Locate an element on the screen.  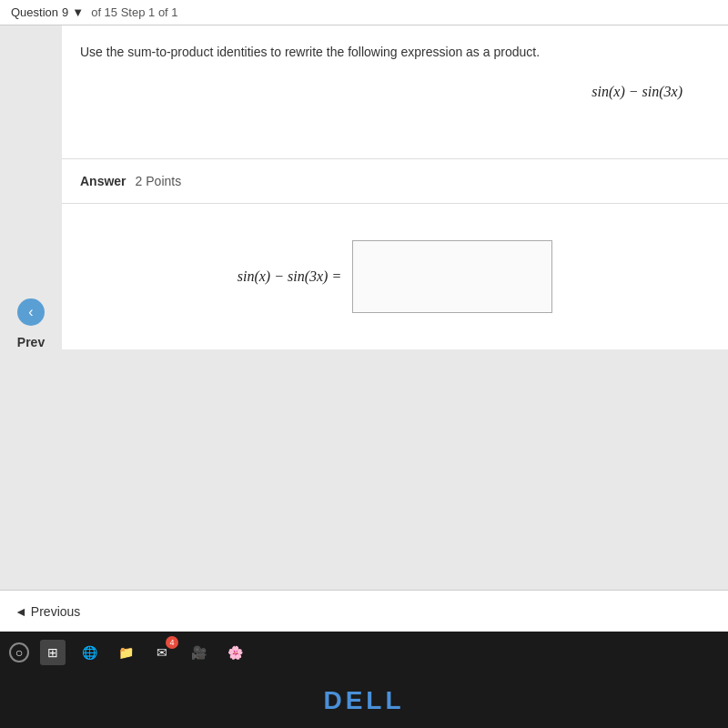
start-button: ○ is located at coordinates (19, 652).